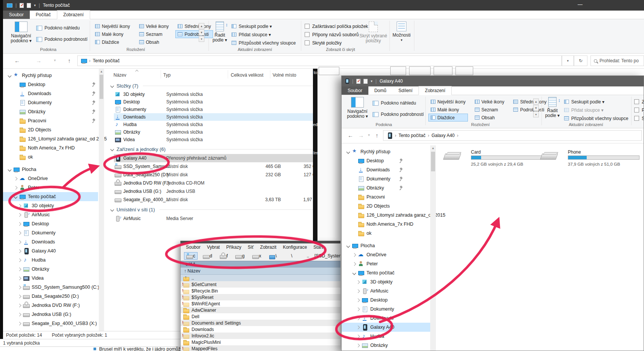  Describe the element at coordinates (398, 114) in the screenshot. I see `details-pane-button: Podokno podrobností` at that location.